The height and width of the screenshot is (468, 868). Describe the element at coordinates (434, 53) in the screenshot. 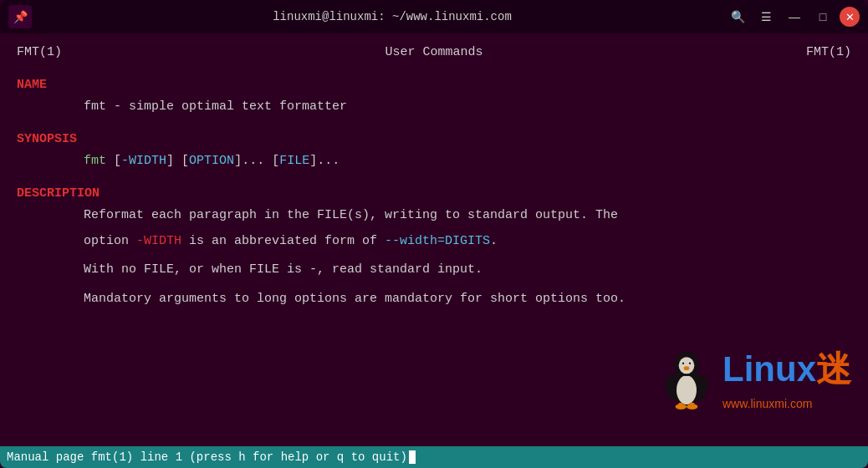

I see `manpage-header: FMT(1) User Commands FMT(1)` at that location.